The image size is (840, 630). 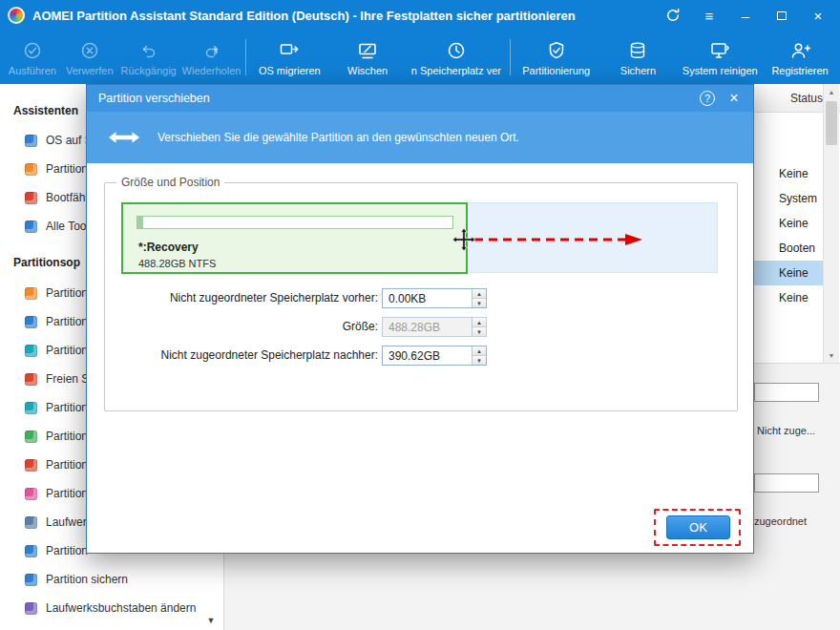 I want to click on toolbar-discard-button: Verwerfen, so click(x=90, y=57).